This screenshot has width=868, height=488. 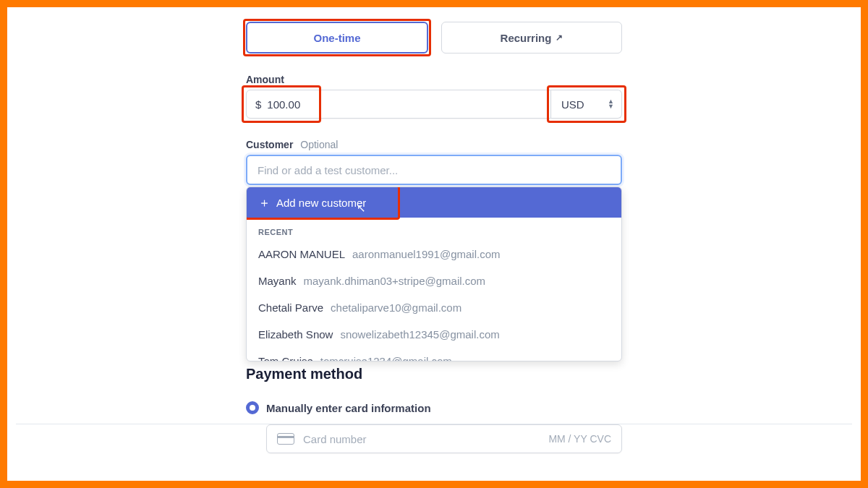 I want to click on customer-section: Customer Optional Find or add a test cus…, so click(x=434, y=162).